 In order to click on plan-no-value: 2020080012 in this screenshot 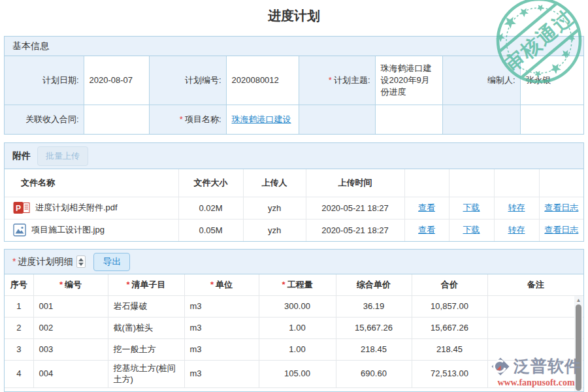, I will do `click(263, 80)`.